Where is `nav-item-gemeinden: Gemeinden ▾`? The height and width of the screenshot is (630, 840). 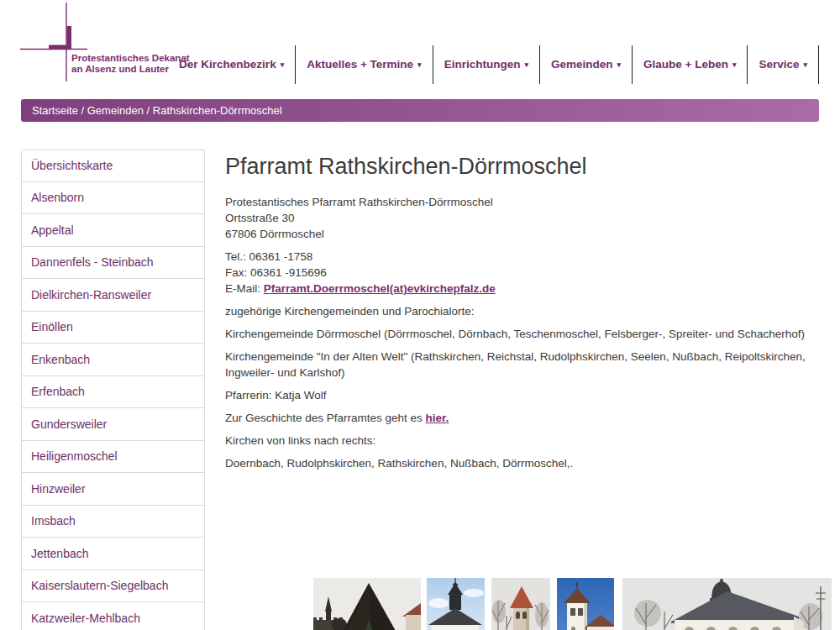 nav-item-gemeinden: Gemeinden ▾ is located at coordinates (586, 64).